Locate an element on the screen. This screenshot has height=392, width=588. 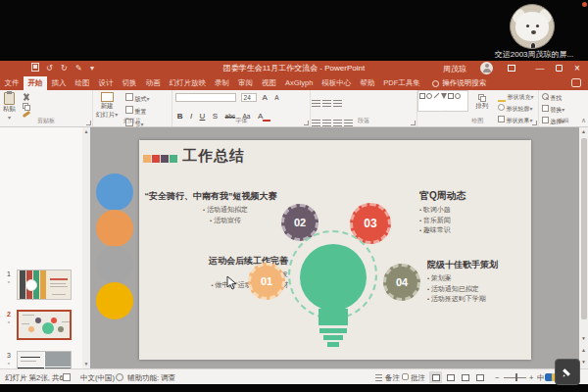
account-avatar is located at coordinates (486, 69).